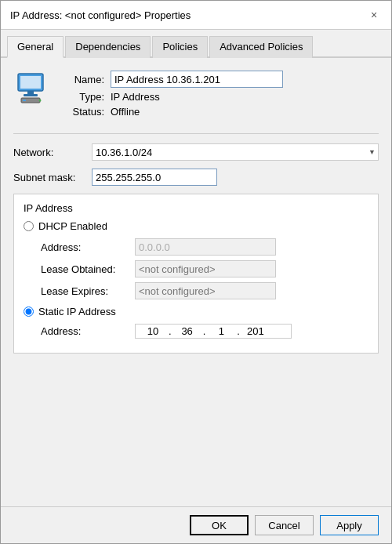 The width and height of the screenshot is (392, 544). I want to click on tab-policies: Policies, so click(180, 47).